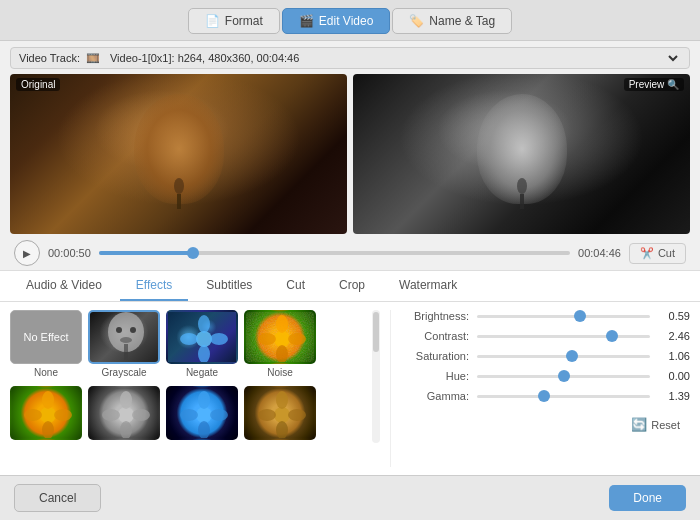 The width and height of the screenshot is (700, 520). Describe the element at coordinates (336, 21) in the screenshot. I see `tab-edit-video: 🎬 Edit Video` at that location.